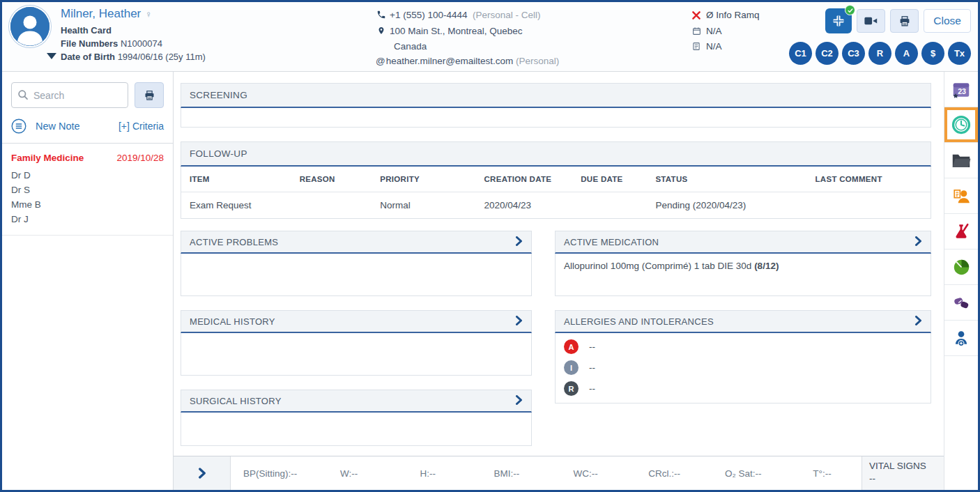  What do you see at coordinates (490, 37) in the screenshot?
I see `patient-header: Milner, Heather♀ Health Card File Number…` at bounding box center [490, 37].